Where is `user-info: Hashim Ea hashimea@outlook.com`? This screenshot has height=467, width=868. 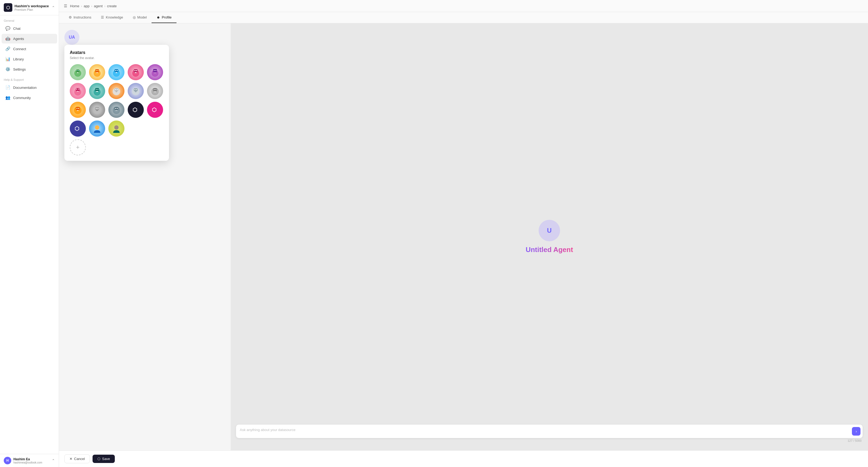 user-info: Hashim Ea hashimea@outlook.com is located at coordinates (32, 461).